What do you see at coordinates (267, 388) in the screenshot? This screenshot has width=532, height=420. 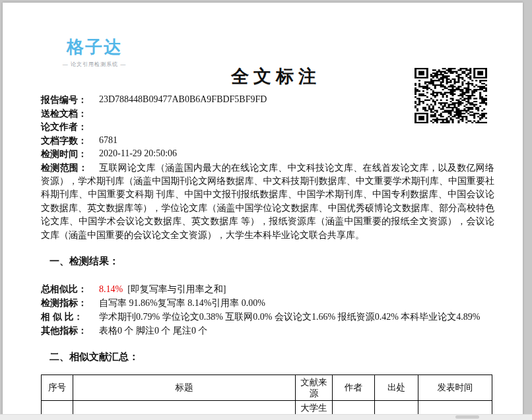 I see `table-header-row: 序号 标题 文献来源 作者 出处 发表时间` at bounding box center [267, 388].